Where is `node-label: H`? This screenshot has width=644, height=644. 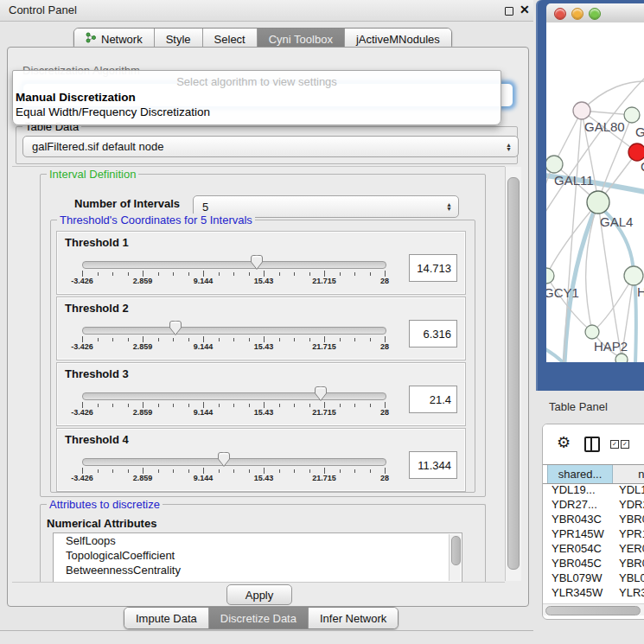 node-label: H is located at coordinates (641, 292).